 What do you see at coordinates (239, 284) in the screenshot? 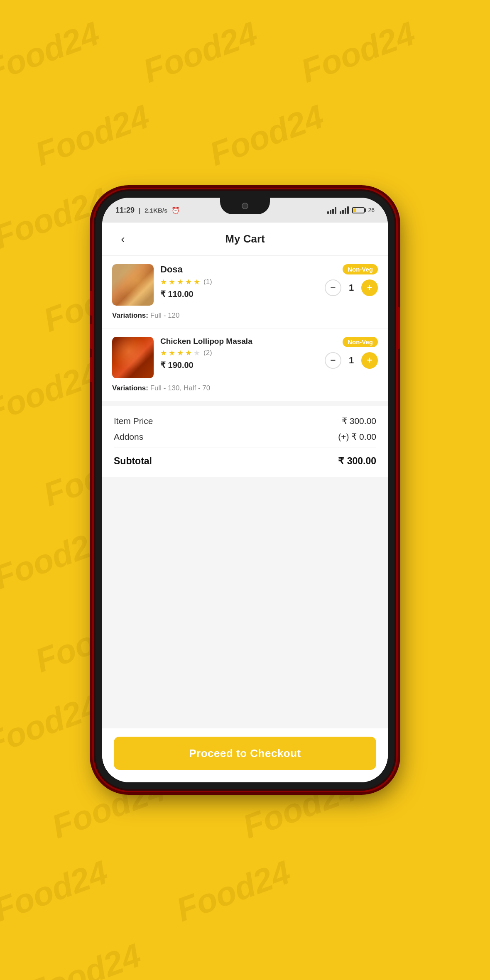
I see `item-info: Dosa ★ ★ ★ ★ ★ (1) ₹ 110.00` at bounding box center [239, 284].